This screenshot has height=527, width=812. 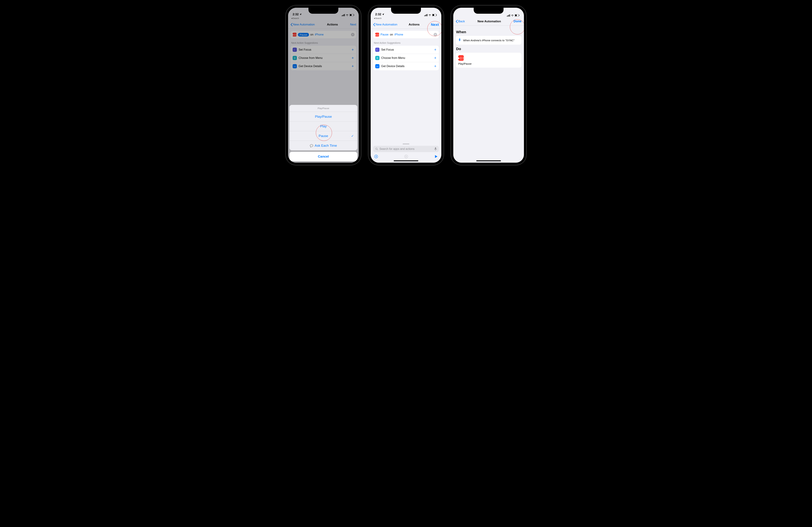 I want to click on sheet-option-playpause: Play/Pause, so click(x=323, y=117).